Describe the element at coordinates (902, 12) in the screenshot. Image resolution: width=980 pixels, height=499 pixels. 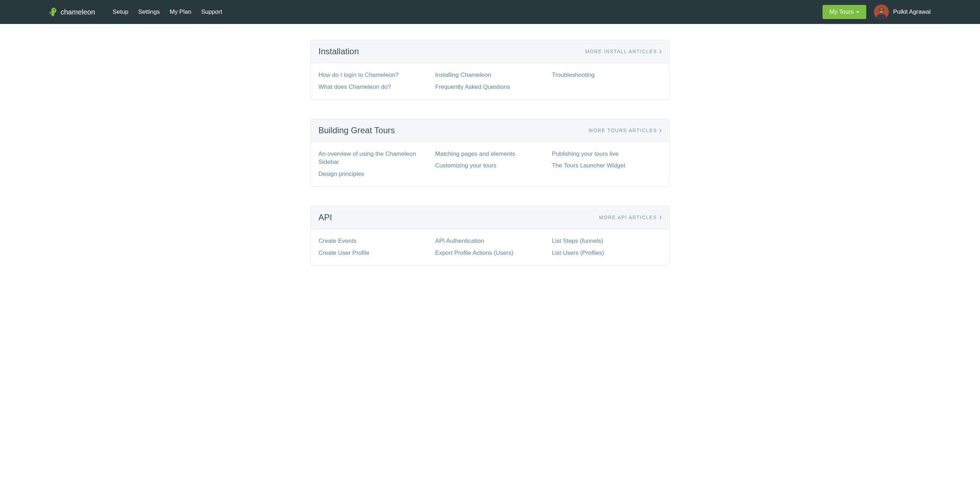
I see `user-menu: Pulkit Agrawal` at that location.